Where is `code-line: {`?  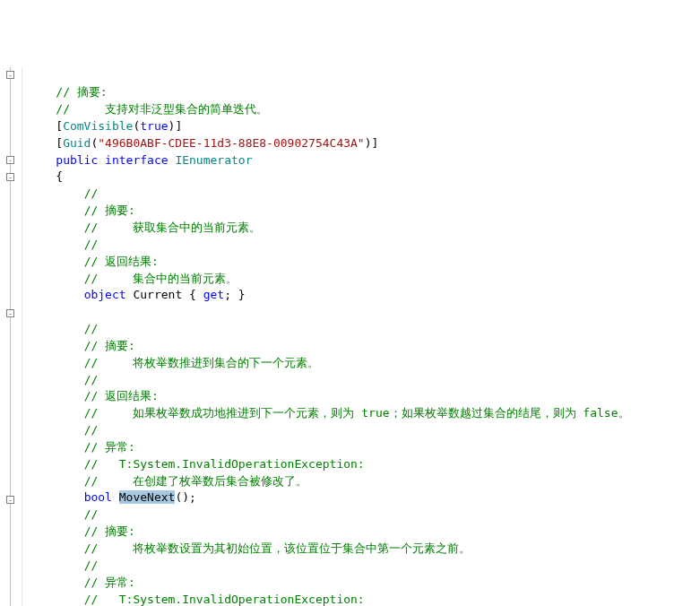
code-line: { is located at coordinates (45, 176).